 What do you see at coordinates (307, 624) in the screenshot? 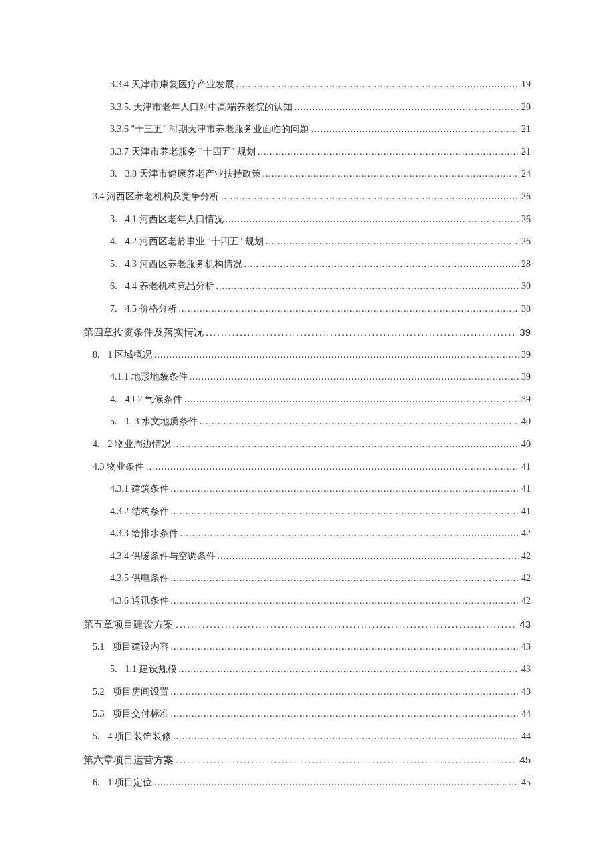
I see `toc-entry: 第五章项目建设方案43` at bounding box center [307, 624].